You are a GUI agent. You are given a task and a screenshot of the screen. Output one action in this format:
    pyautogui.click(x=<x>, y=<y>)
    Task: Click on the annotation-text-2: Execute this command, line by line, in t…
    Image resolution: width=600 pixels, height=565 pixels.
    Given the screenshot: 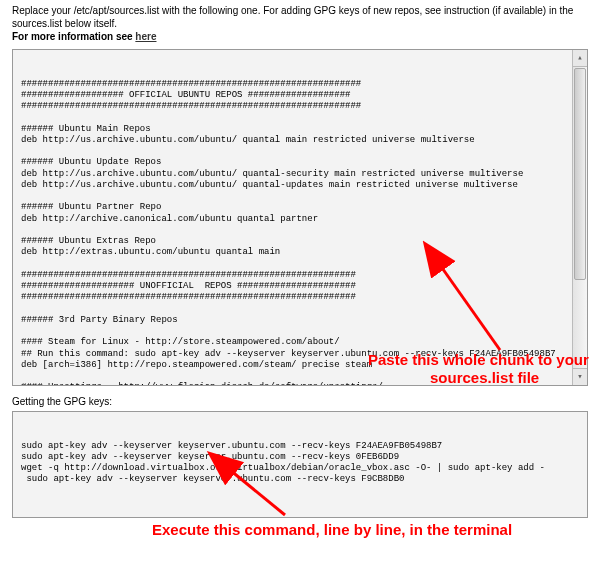 What is the action you would take?
    pyautogui.click(x=332, y=530)
    